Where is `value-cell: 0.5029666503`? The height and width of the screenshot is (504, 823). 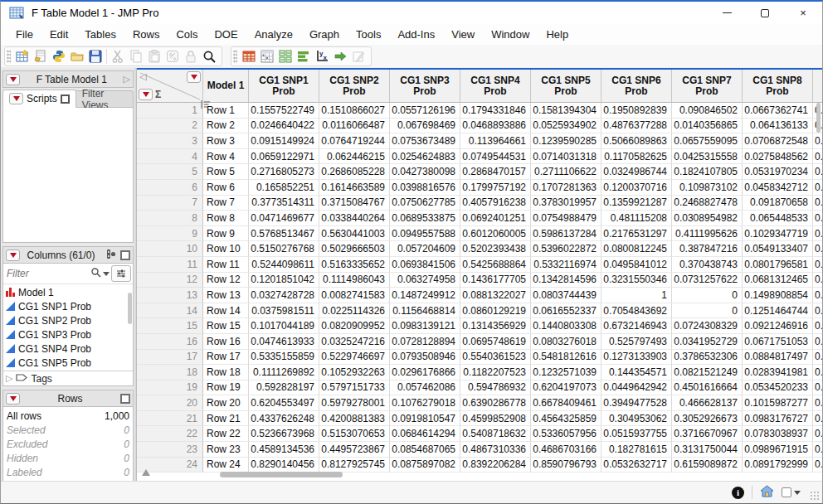 value-cell: 0.5029666503 is located at coordinates (355, 249).